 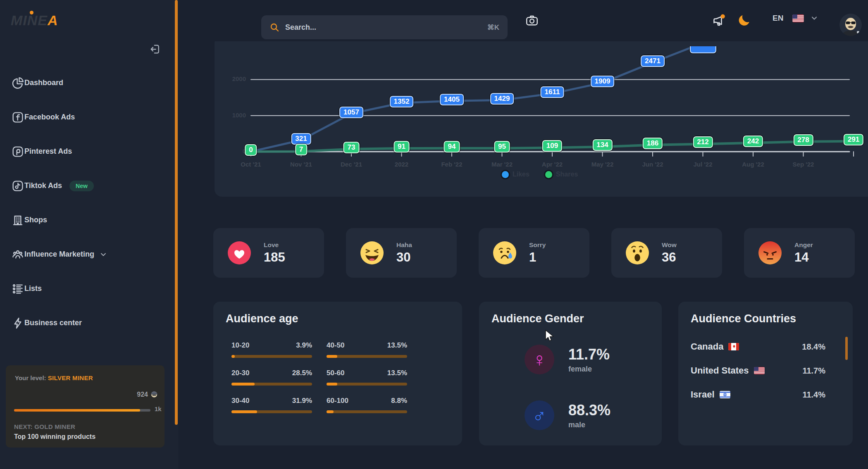 What do you see at coordinates (537, 257) in the screenshot?
I see `reaction-count: 1` at bounding box center [537, 257].